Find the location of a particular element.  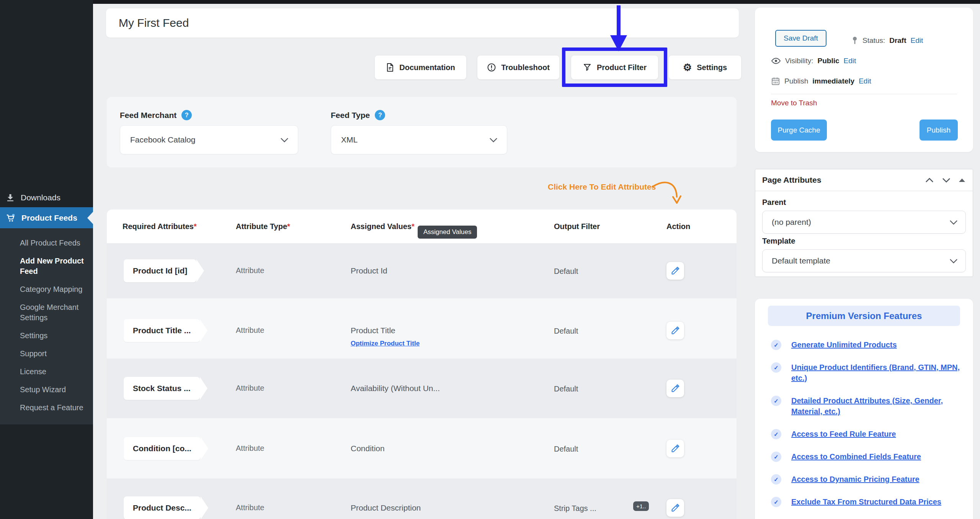

label-text: Feed Merchant is located at coordinates (148, 115).